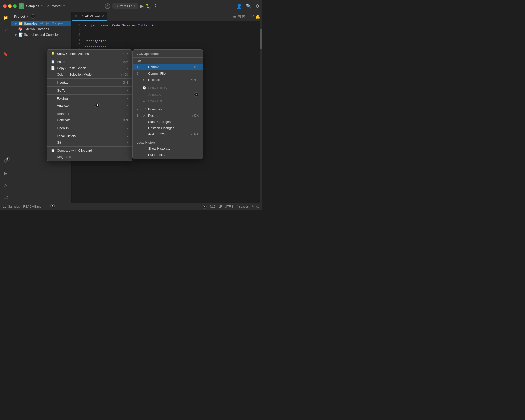  Describe the element at coordinates (168, 61) in the screenshot. I see `vcs-git-section: Git` at that location.